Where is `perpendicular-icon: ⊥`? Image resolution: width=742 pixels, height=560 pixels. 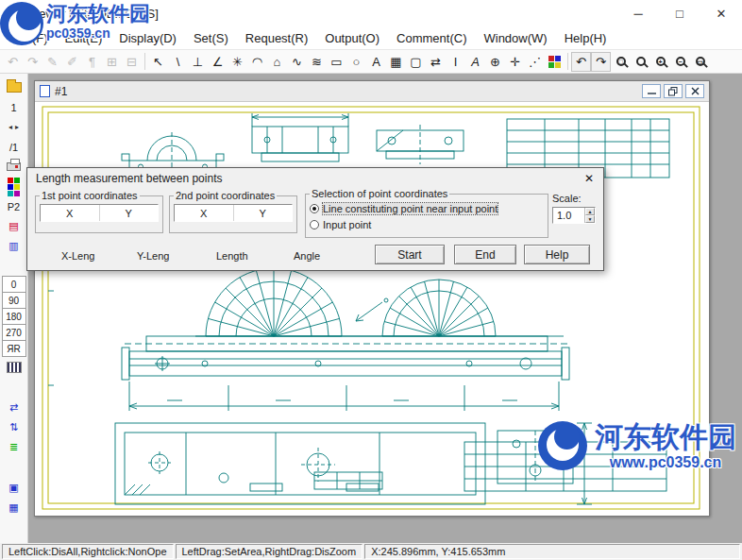
perpendicular-icon: ⊥ is located at coordinates (198, 62).